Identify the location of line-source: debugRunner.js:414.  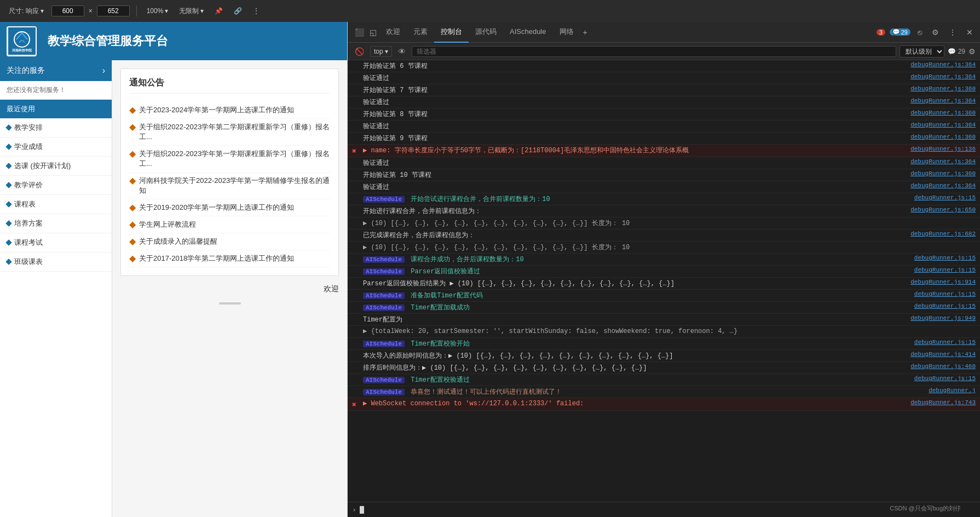
(943, 354).